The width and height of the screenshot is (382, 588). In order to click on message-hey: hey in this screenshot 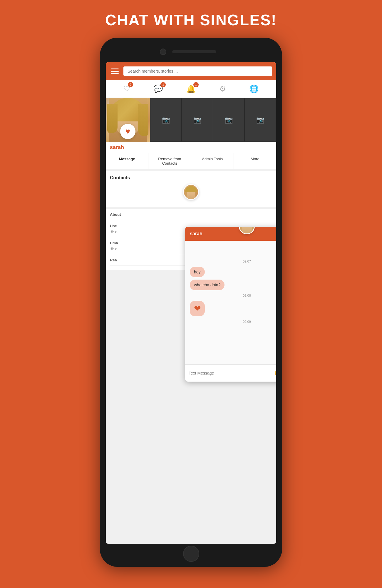, I will do `click(197, 272)`.